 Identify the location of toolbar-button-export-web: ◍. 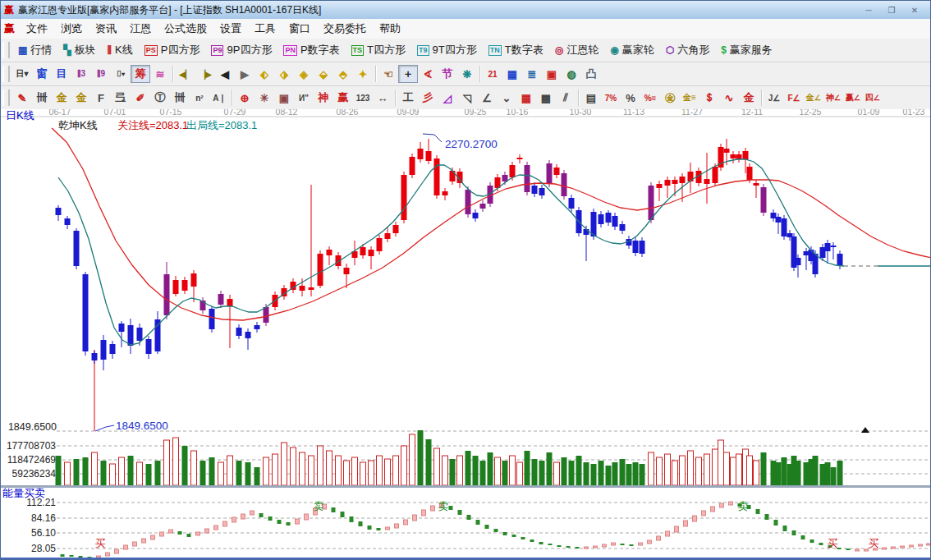
(571, 74).